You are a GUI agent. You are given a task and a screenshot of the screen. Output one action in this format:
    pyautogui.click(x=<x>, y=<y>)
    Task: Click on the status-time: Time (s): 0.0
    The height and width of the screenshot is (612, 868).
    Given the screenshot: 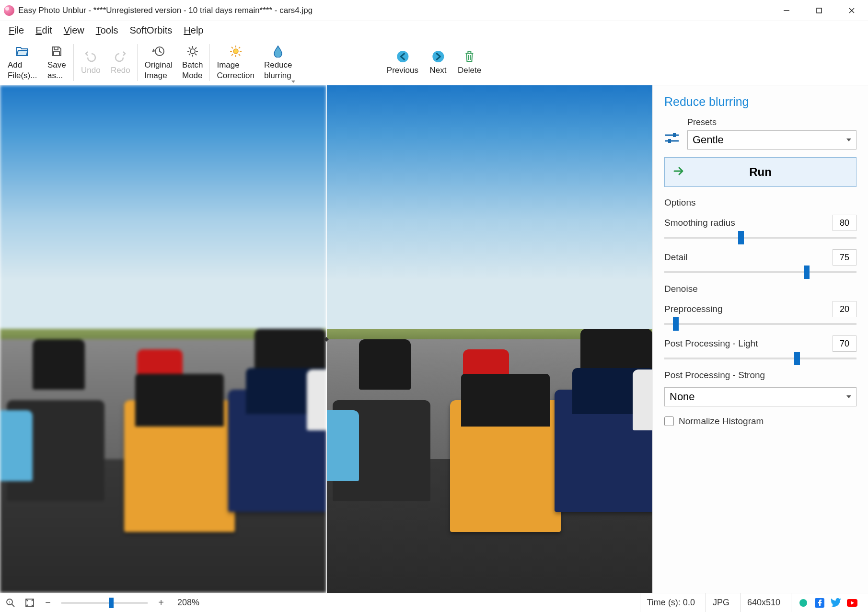 What is the action you would take?
    pyautogui.click(x=671, y=603)
    